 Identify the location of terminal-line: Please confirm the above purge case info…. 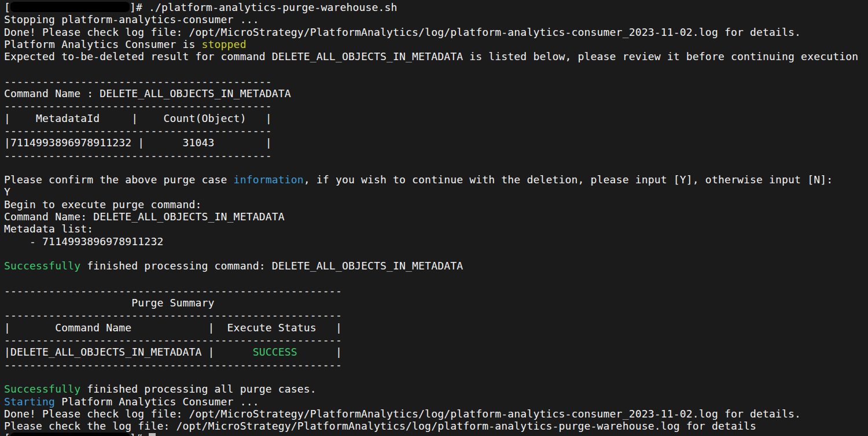
(436, 179).